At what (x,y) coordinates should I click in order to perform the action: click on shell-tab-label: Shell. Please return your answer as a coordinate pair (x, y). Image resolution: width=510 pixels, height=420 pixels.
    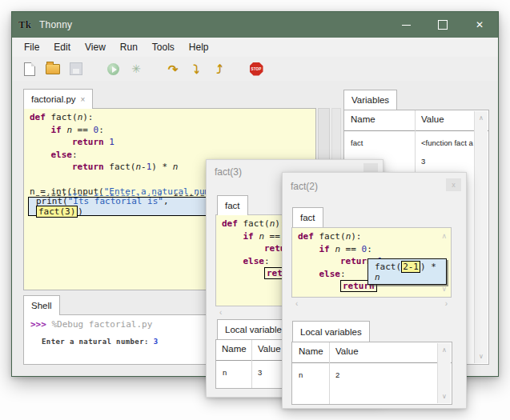
    Looking at the image, I should click on (42, 306).